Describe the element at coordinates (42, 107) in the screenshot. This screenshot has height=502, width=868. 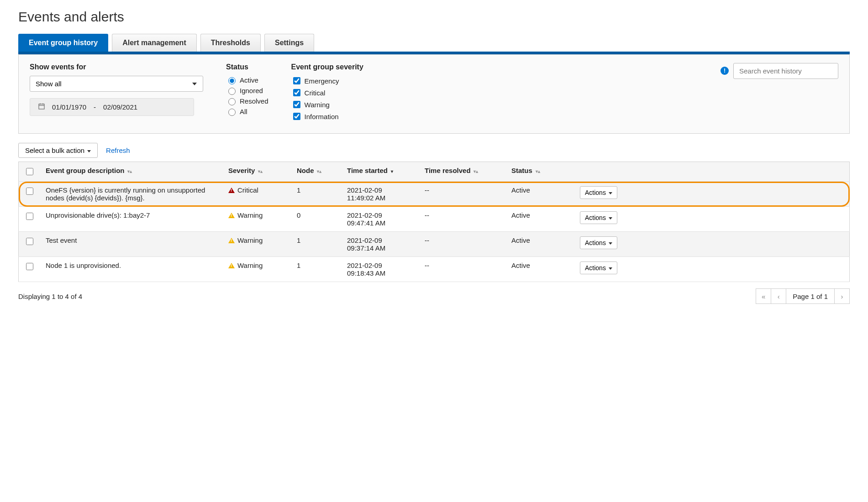
I see `calendar-icon` at that location.